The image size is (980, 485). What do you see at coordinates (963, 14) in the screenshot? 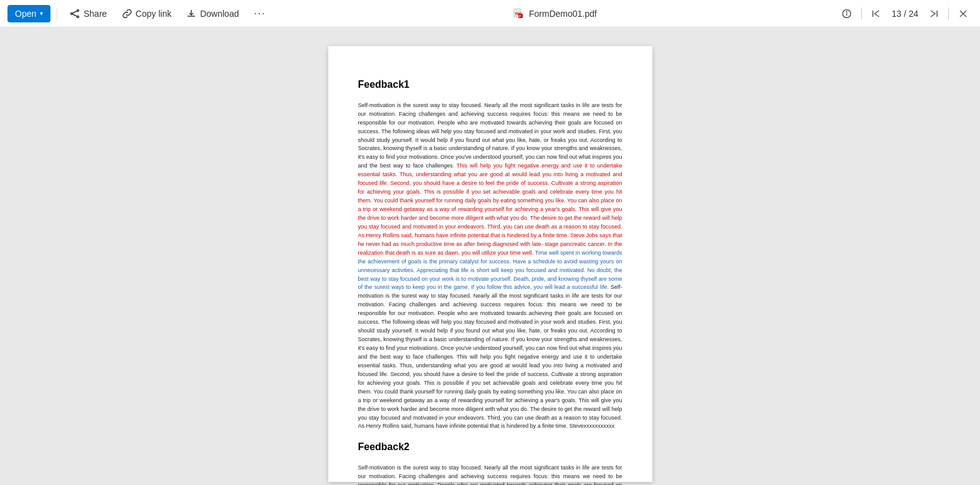
I see `close-button` at bounding box center [963, 14].